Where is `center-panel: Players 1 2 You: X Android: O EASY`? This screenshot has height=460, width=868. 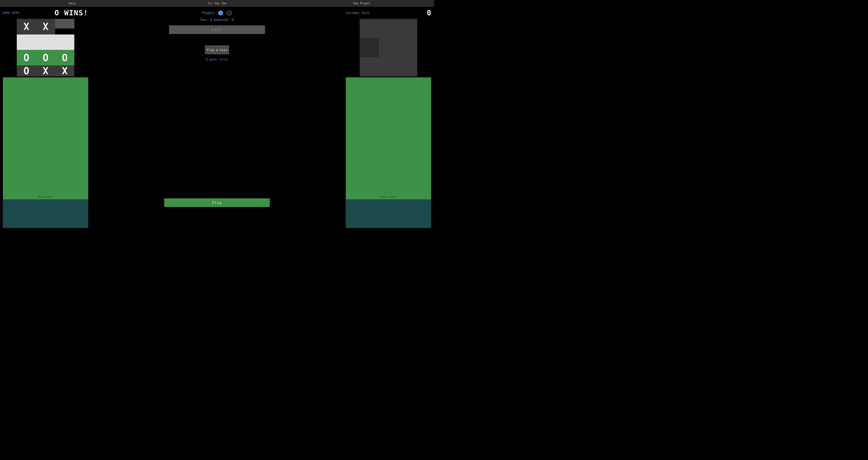 center-panel: Players 1 2 You: X Android: O EASY is located at coordinates (217, 119).